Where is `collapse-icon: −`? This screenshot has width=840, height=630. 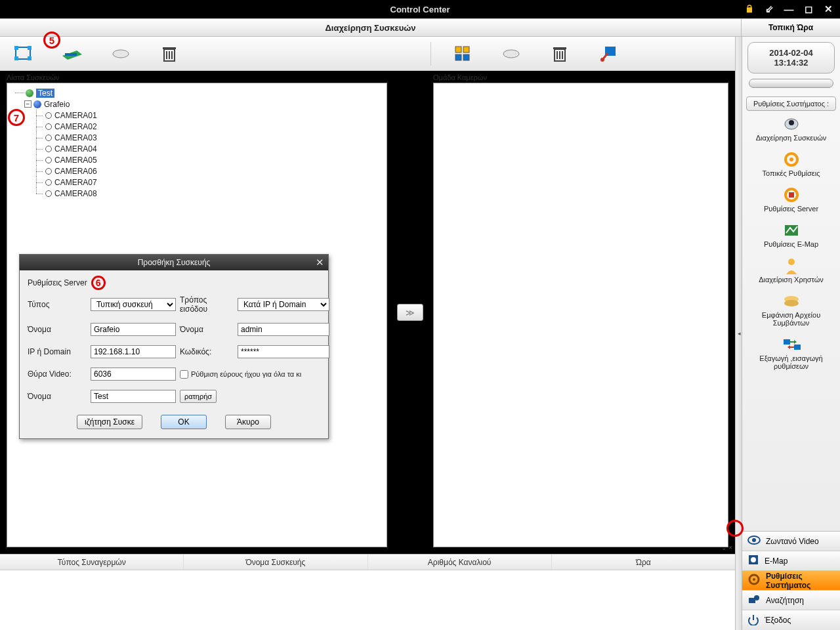 collapse-icon: − is located at coordinates (28, 104).